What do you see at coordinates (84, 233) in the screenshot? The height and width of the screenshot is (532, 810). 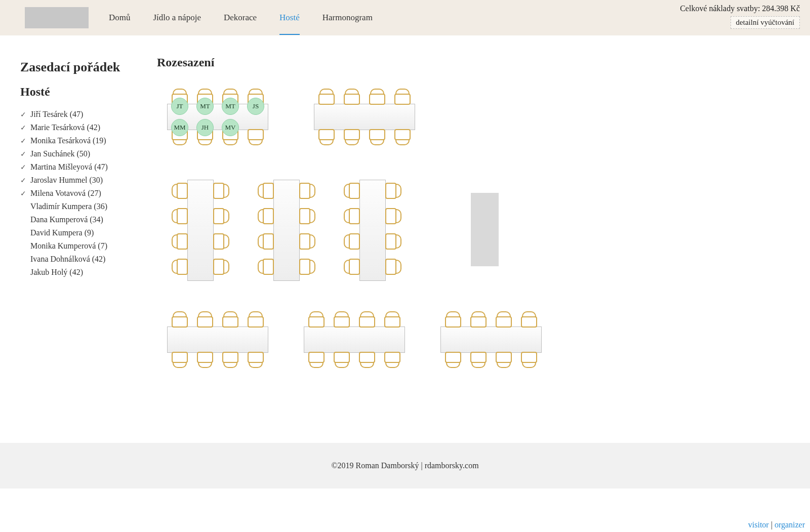 I see `guest-item: David Kumpera (9)` at bounding box center [84, 233].